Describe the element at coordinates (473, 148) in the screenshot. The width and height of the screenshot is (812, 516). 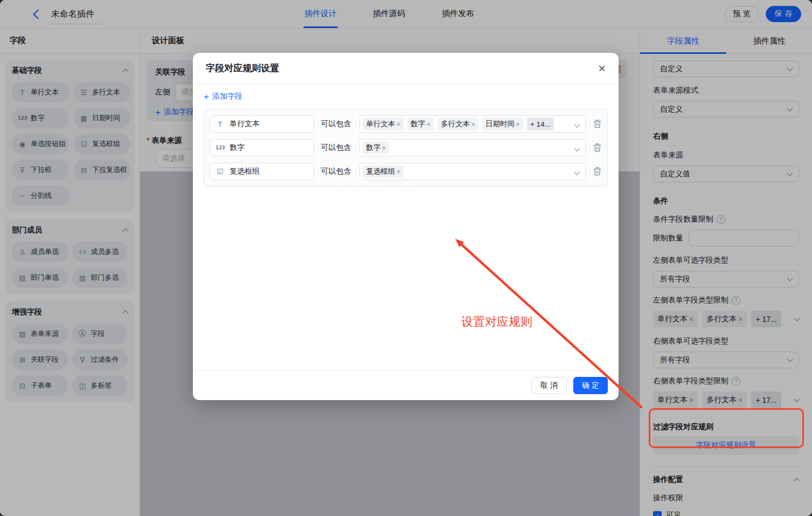
I see `rule-contain-multiselect: 数字` at that location.